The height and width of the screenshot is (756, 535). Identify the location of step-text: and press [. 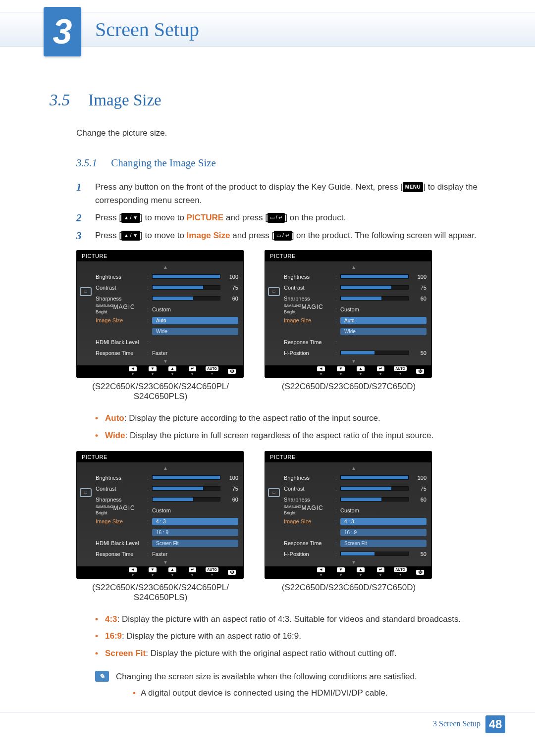
(246, 218).